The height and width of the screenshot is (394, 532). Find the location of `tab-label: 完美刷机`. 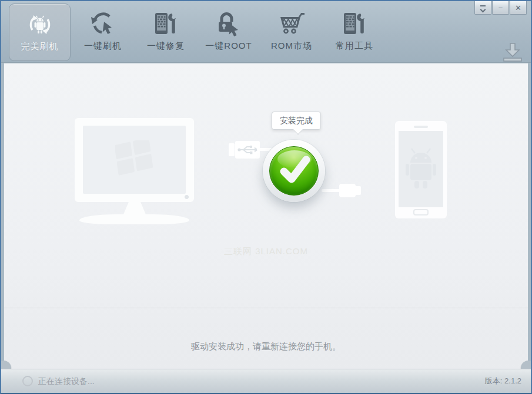

tab-label: 完美刷机 is located at coordinates (40, 47).